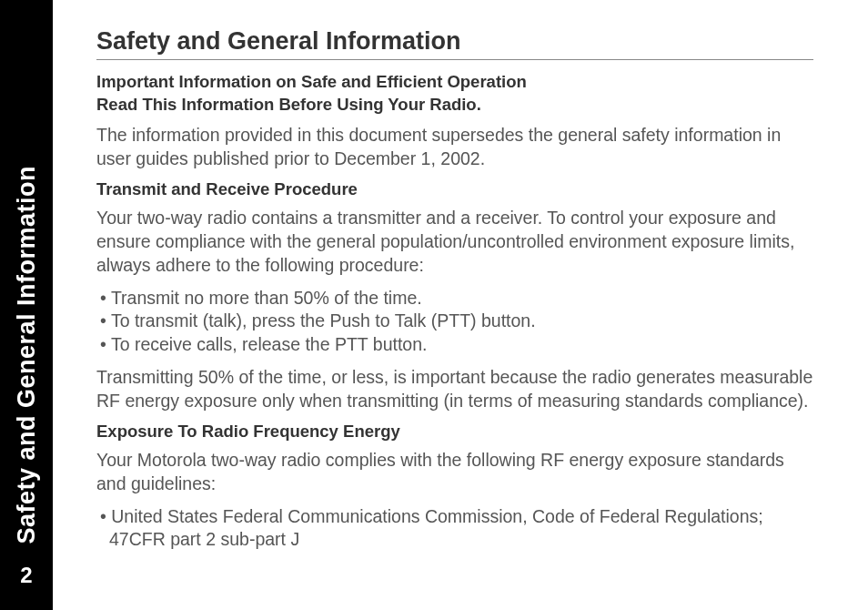 This screenshot has width=868, height=610. I want to click on section-exposure-body1: Your Motorola two-way radio complies wit…, so click(455, 472).